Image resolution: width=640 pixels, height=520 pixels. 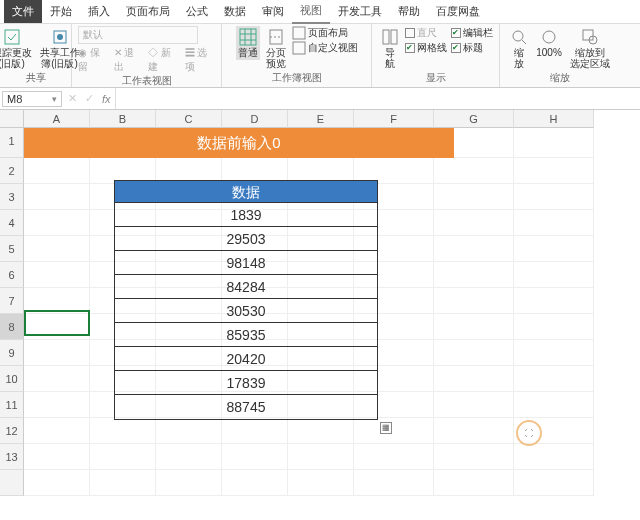 What do you see at coordinates (235, 12) in the screenshot?
I see `menu-data: 数据` at bounding box center [235, 12].